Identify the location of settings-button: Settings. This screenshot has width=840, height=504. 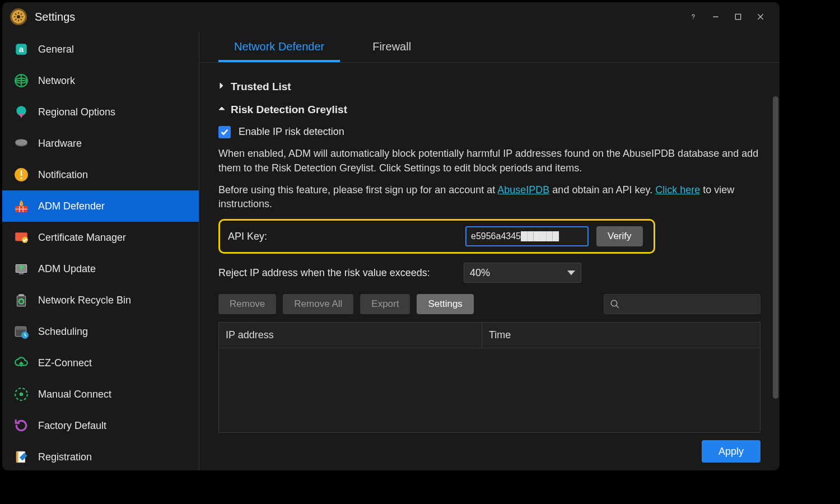
(445, 304).